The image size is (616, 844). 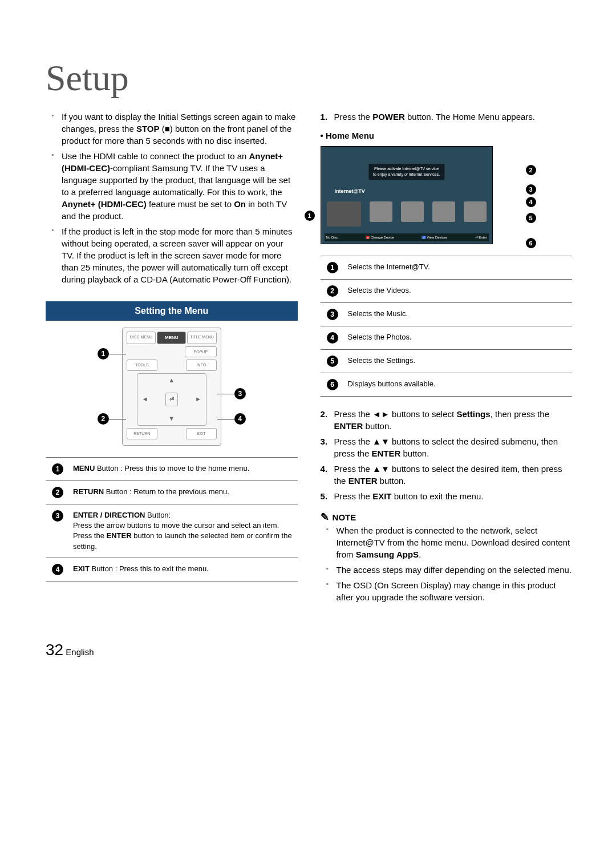 I want to click on bar-nodisc: No Disc, so click(x=332, y=237).